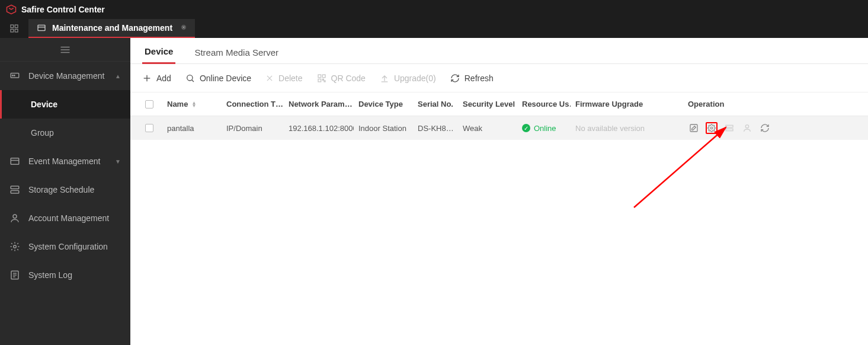 The image size is (868, 345). Describe the element at coordinates (164, 78) in the screenshot. I see `button-label: Add` at that location.